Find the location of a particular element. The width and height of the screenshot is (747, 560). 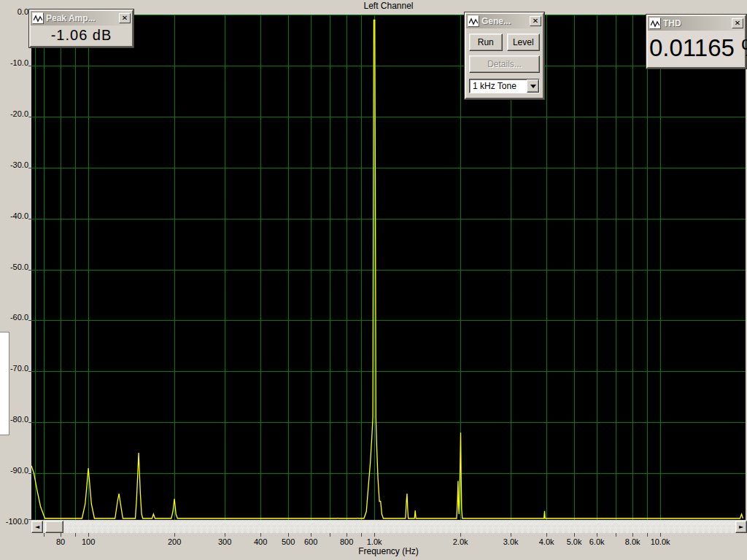

x-tick-label: 100 is located at coordinates (88, 542).